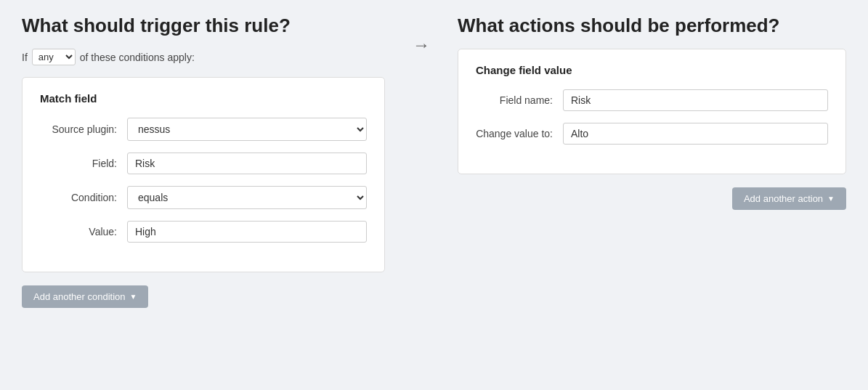 This screenshot has width=868, height=390. I want to click on condition-select: equals contains starts with ends with, so click(247, 198).